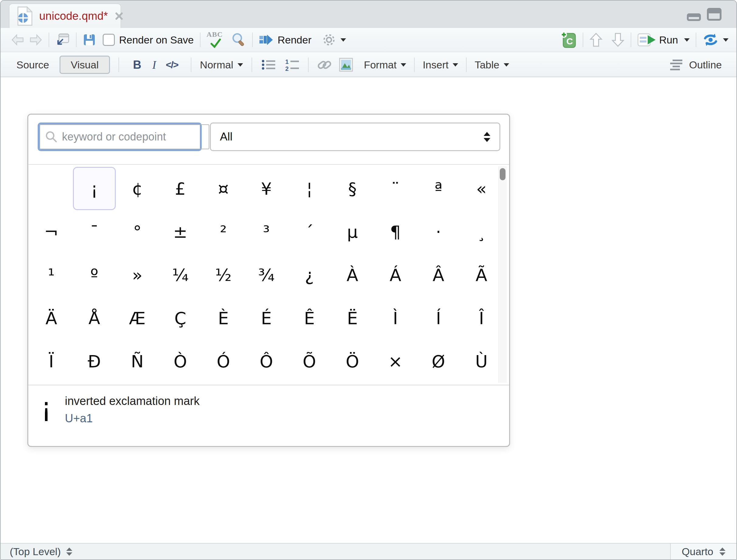 The image size is (737, 560). I want to click on insert-caret-icon, so click(455, 65).